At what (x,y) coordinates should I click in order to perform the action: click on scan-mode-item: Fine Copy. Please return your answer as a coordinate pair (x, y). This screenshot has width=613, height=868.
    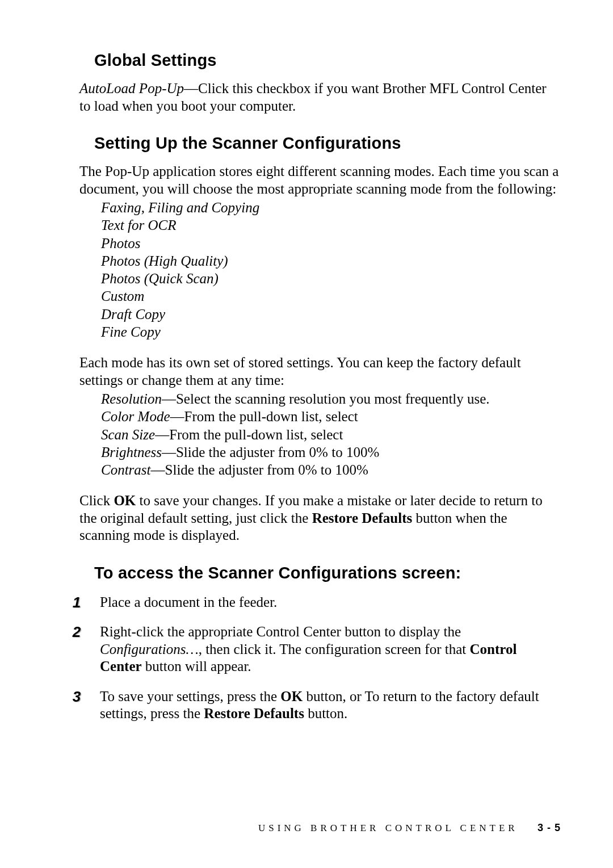
    Looking at the image, I should click on (331, 332).